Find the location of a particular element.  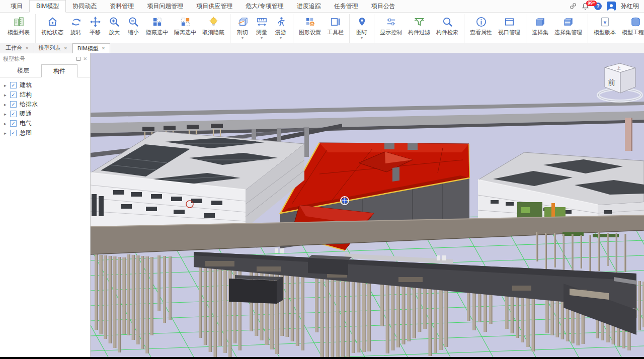

pin-button: 图钉▾ is located at coordinates (362, 27).